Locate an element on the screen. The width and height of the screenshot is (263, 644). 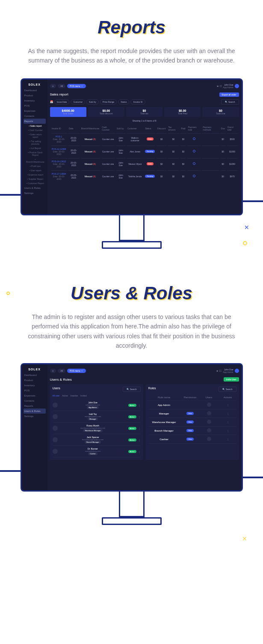
user-row: Rosey Monthwarehousemanager@demo.comWare… is located at coordinates (97, 428).